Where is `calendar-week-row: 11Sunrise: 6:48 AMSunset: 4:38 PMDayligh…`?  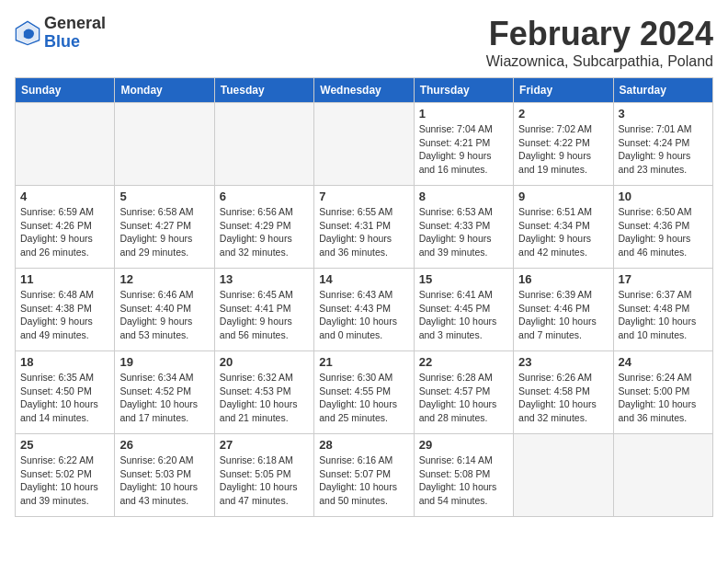 calendar-week-row: 11Sunrise: 6:48 AMSunset: 4:38 PMDayligh… is located at coordinates (364, 310).